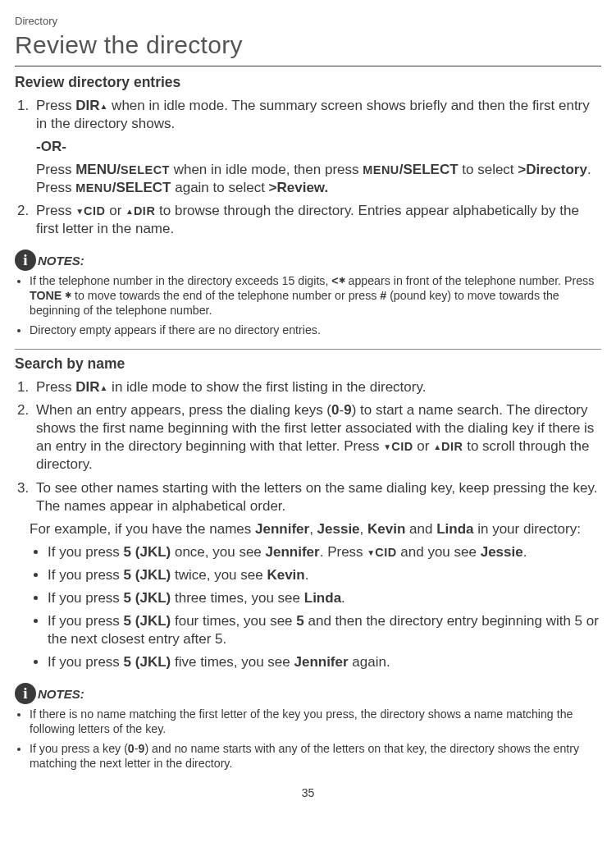 Image resolution: width=616 pixels, height=856 pixels. I want to click on example-item: If you press 5 (JKL) three times, you se…, so click(325, 598).